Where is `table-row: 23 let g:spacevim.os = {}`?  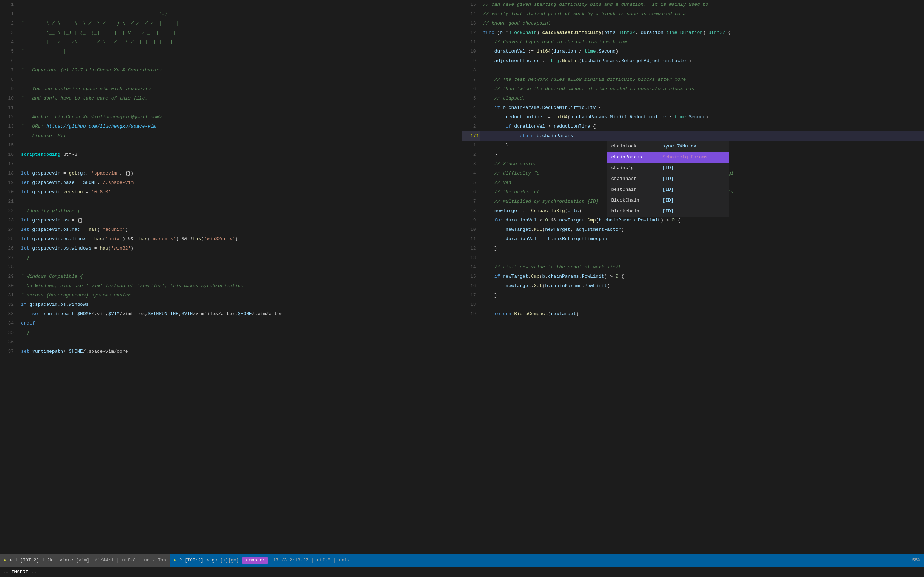
table-row: 23 let g:spacevim.os = {} is located at coordinates (231, 221).